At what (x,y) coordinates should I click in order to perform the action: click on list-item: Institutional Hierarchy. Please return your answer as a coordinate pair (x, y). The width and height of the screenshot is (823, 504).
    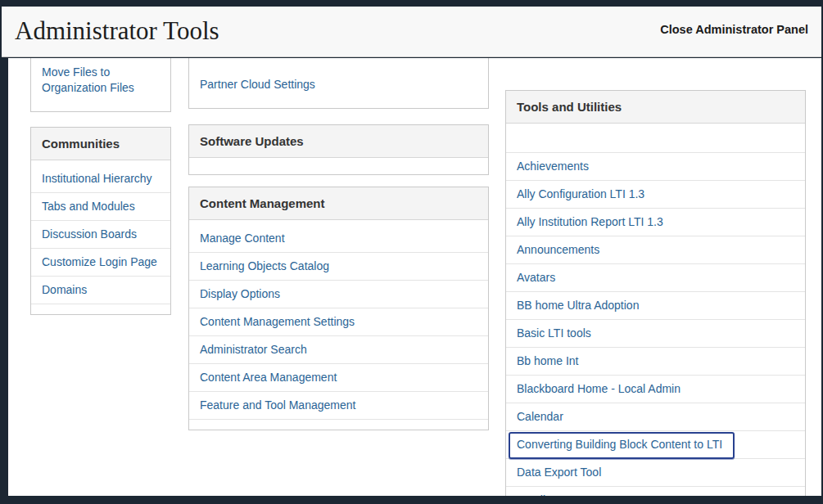
    Looking at the image, I should click on (101, 179).